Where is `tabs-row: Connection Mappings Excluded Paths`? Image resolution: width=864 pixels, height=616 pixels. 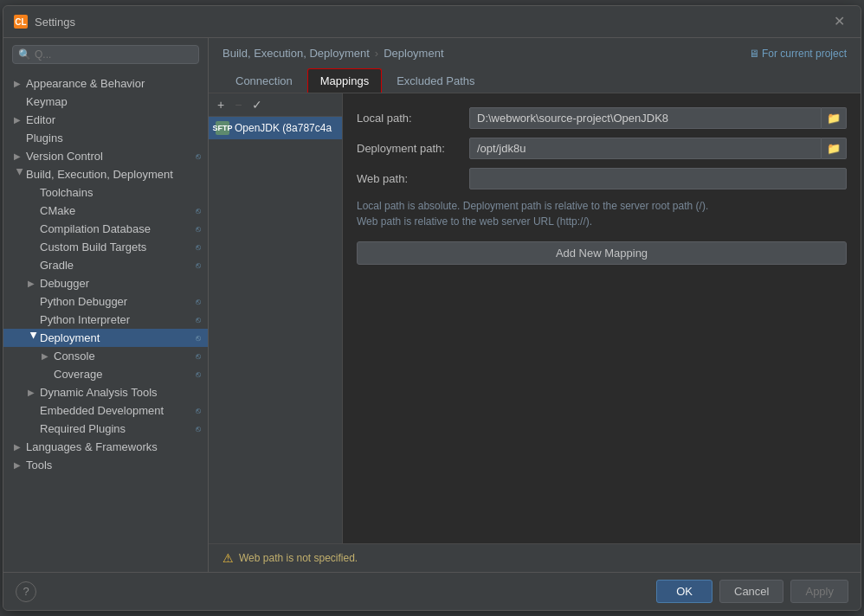
tabs-row: Connection Mappings Excluded Paths is located at coordinates (535, 80).